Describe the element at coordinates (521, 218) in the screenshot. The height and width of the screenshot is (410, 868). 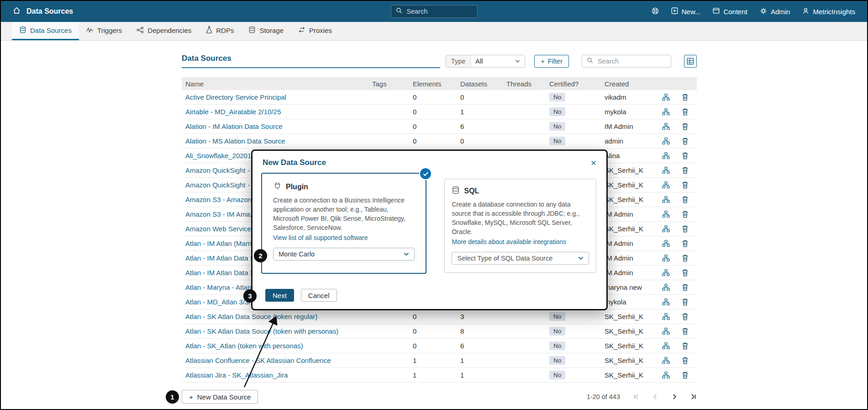
I see `sql-card-description: Create a database connection to any data…` at that location.